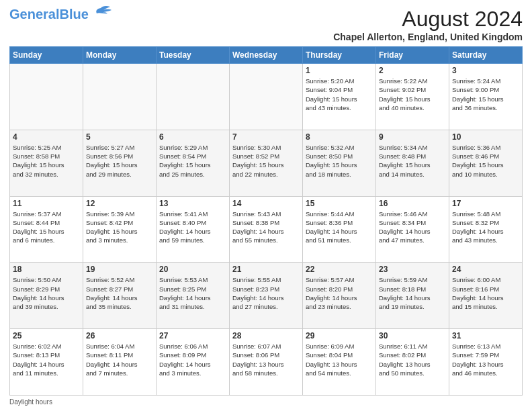 This screenshot has width=532, height=411. I want to click on day-info: Sunrise: 5:44 AM Sunset: 8:36 PM Dayligh…, so click(339, 227).